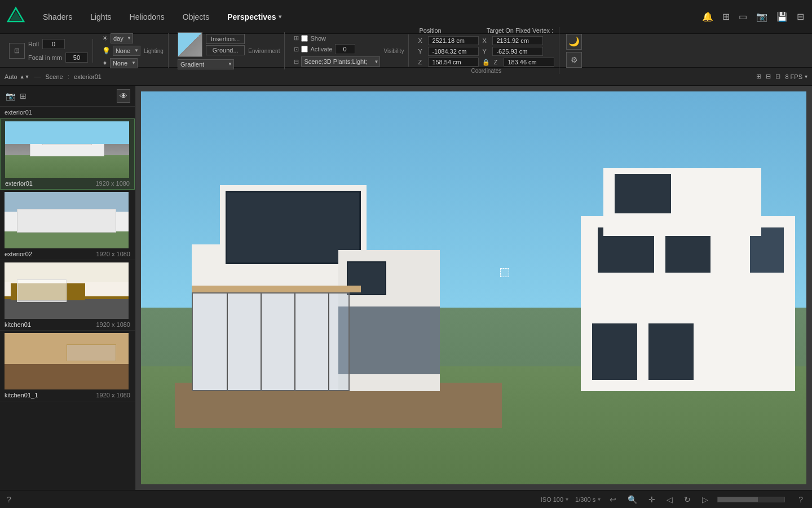  Describe the element at coordinates (753, 17) in the screenshot. I see `top-right-icons: 🔔 ⊞ ▭ 📷 💾 ⊟` at that location.